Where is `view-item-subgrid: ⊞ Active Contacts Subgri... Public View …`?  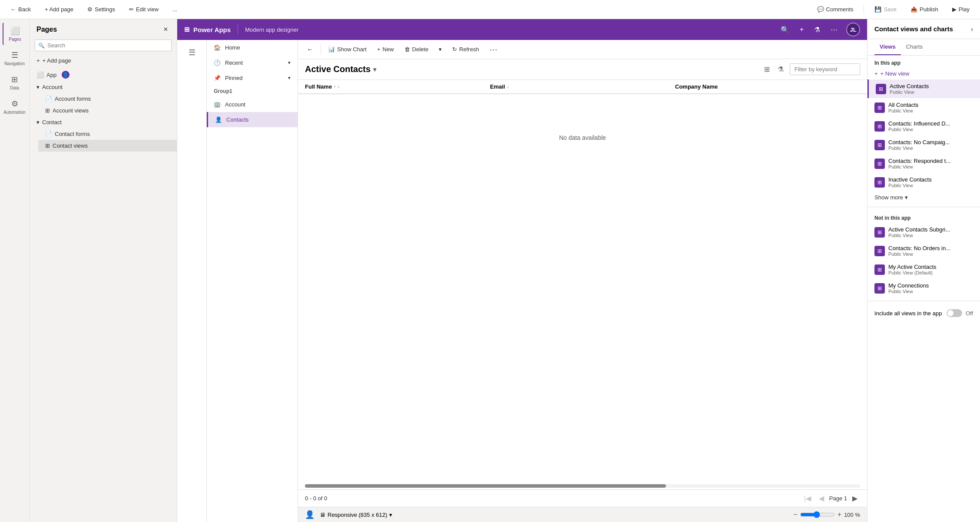 view-item-subgrid: ⊞ Active Contacts Subgri... Public View … is located at coordinates (924, 232).